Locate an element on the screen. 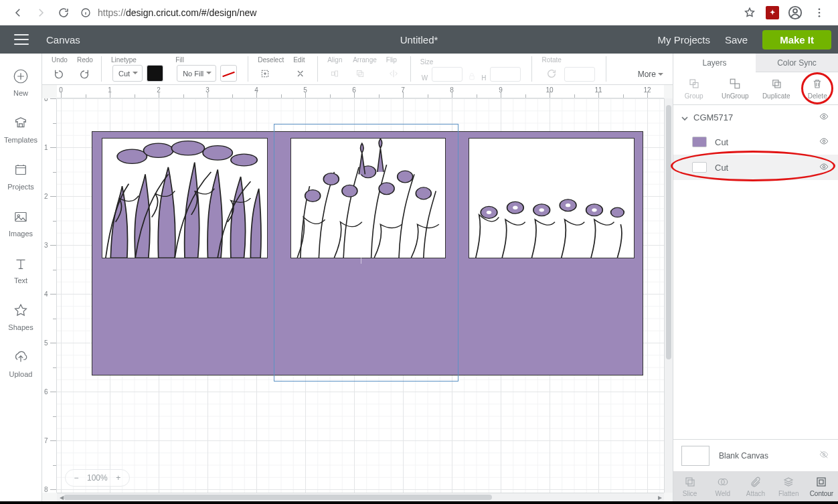 The height and width of the screenshot is (504, 838). scrollbar-vertical is located at coordinates (668, 296).